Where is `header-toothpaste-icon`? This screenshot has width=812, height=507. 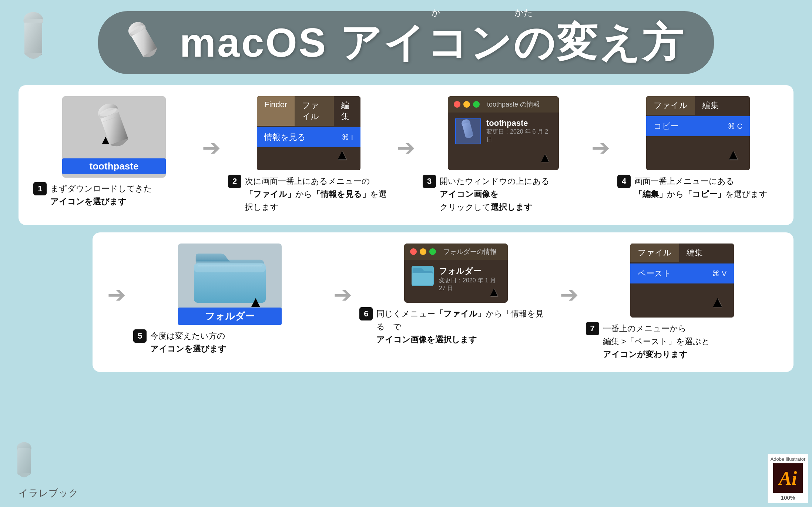 header-toothpaste-icon is located at coordinates (144, 43).